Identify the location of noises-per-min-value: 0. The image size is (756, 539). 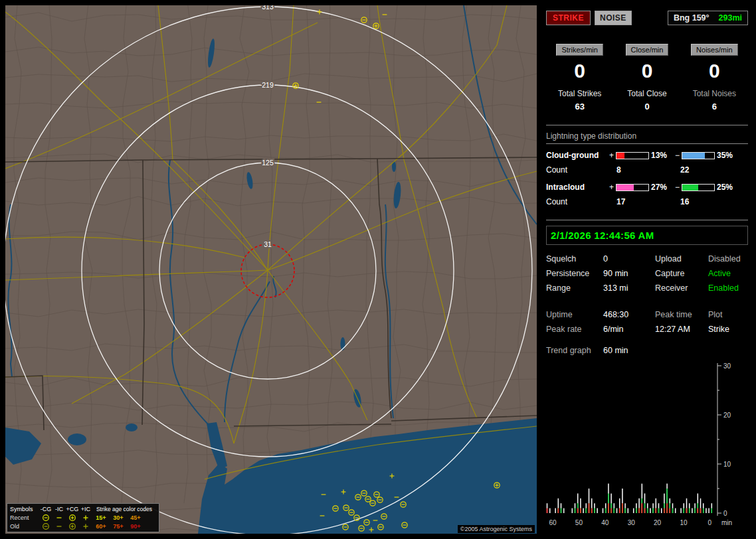
(715, 71).